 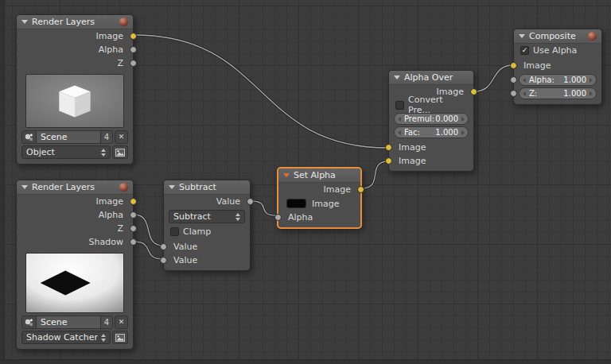 I want to click on shadow-output-socket, so click(x=134, y=242).